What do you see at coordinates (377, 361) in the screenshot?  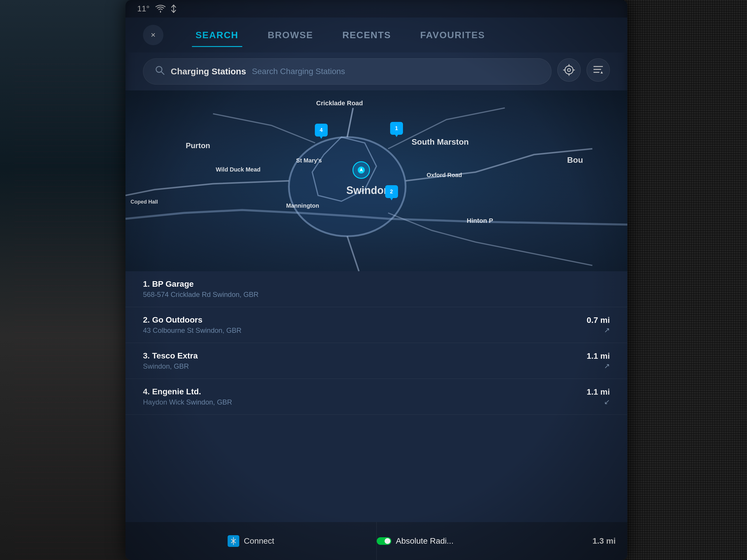 I see `result-item-3: 3. Tesco Extra Swindon, GBR 1.1 mi ↗` at bounding box center [377, 361].